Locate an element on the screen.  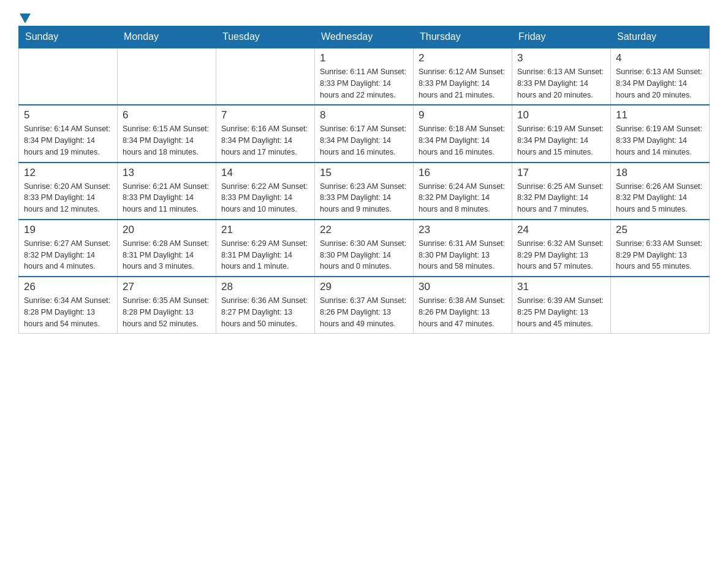
calendar-cell: 16Sunrise: 6:24 AM Sunset: 8:32 PM Dayli… is located at coordinates (463, 191).